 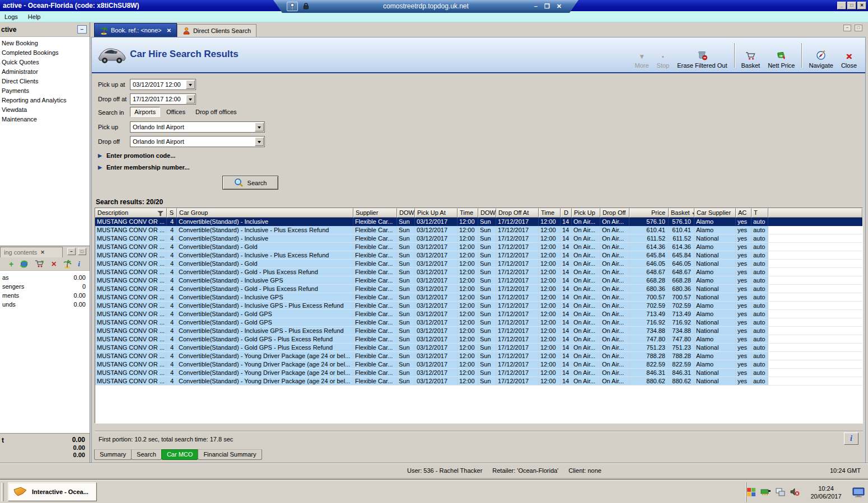 What do you see at coordinates (54, 264) in the screenshot?
I see `delete-icon: ✕` at bounding box center [54, 264].